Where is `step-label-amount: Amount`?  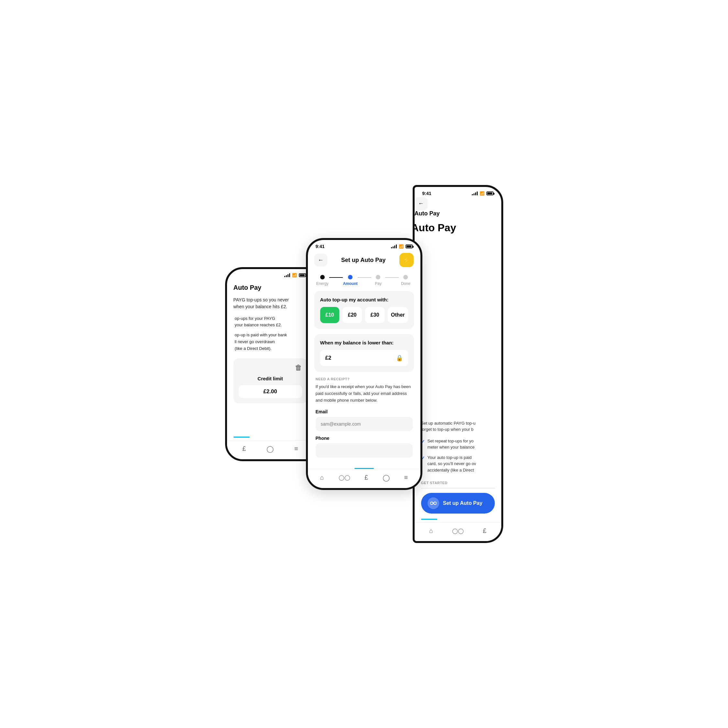 step-label-amount: Amount is located at coordinates (350, 284).